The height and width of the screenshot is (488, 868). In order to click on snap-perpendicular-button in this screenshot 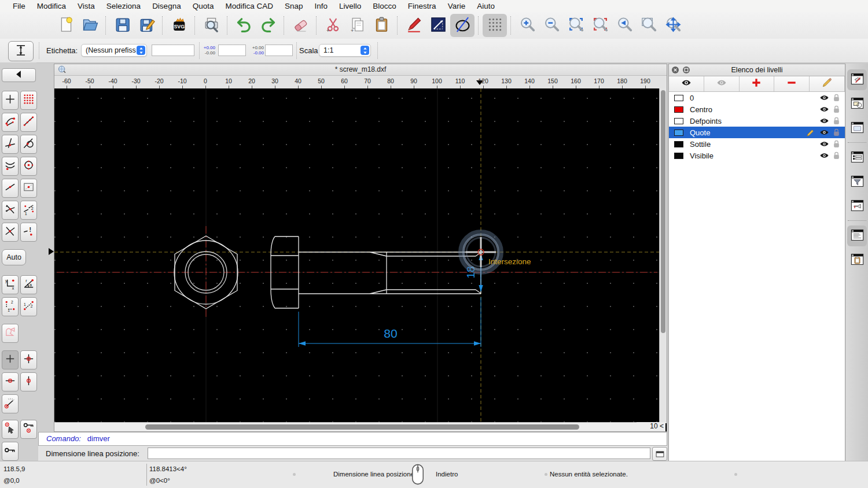, I will do `click(10, 145)`.